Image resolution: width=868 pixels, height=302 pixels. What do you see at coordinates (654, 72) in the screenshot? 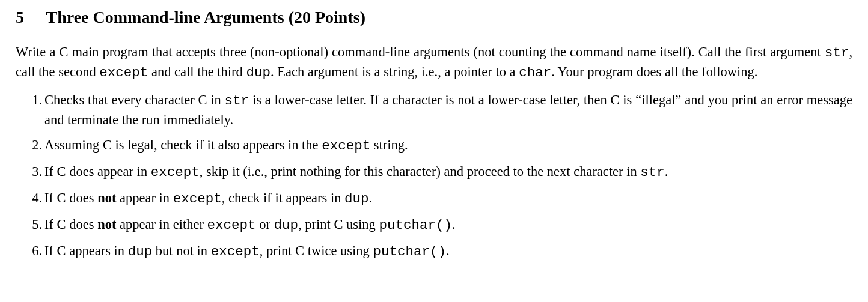
I see `intro-text: . Your program does all the following.` at bounding box center [654, 72].